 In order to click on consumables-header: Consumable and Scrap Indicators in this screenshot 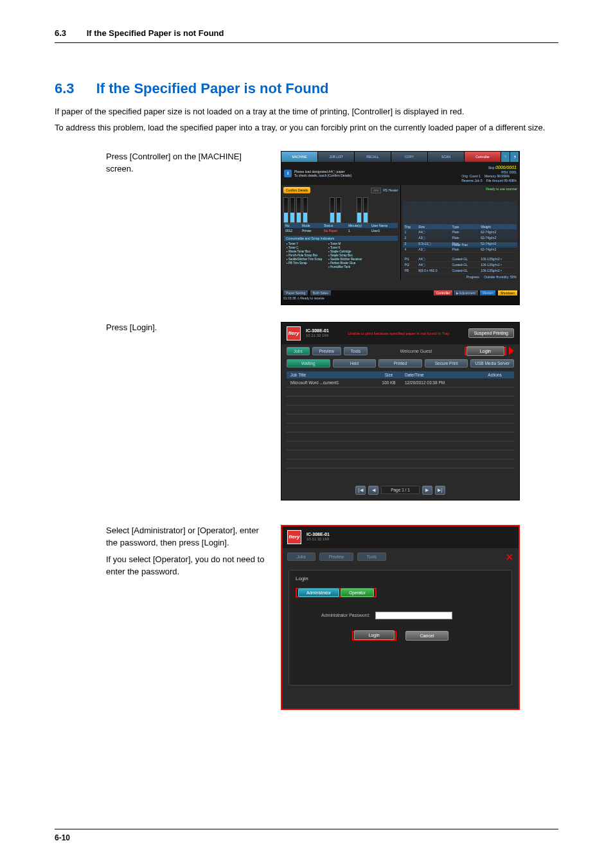, I will do `click(341, 238)`.